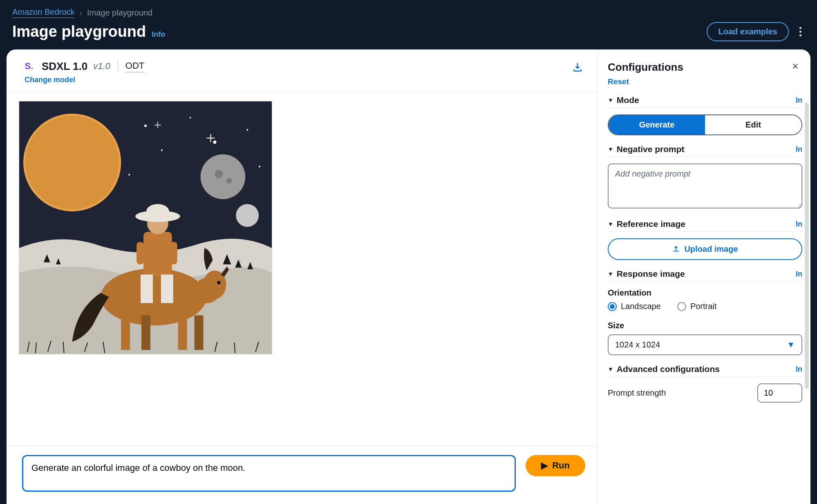 Image resolution: width=817 pixels, height=504 pixels. What do you see at coordinates (800, 32) in the screenshot?
I see `kebab-menu-icon` at bounding box center [800, 32].